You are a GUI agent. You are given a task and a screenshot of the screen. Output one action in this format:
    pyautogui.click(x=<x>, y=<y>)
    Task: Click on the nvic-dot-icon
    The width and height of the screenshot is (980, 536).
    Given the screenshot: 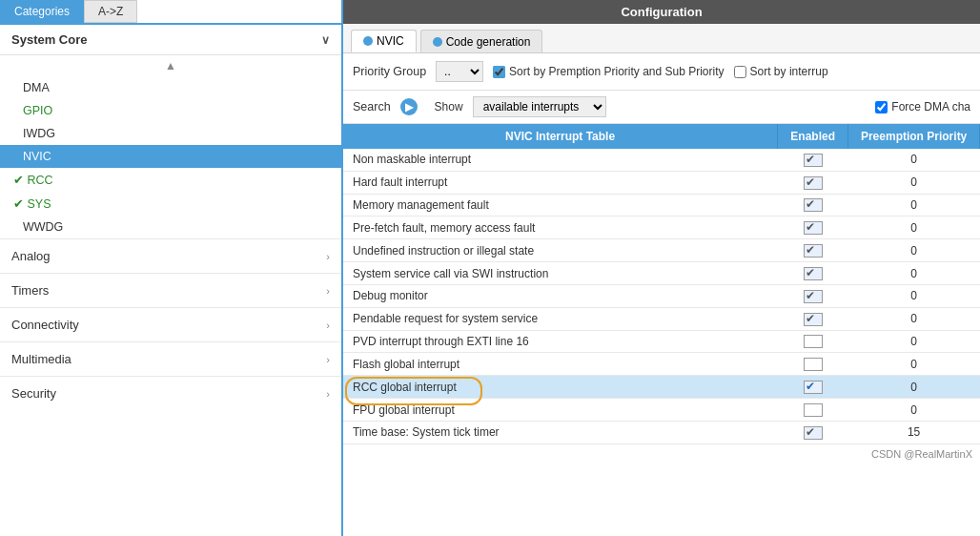 What is the action you would take?
    pyautogui.click(x=368, y=41)
    